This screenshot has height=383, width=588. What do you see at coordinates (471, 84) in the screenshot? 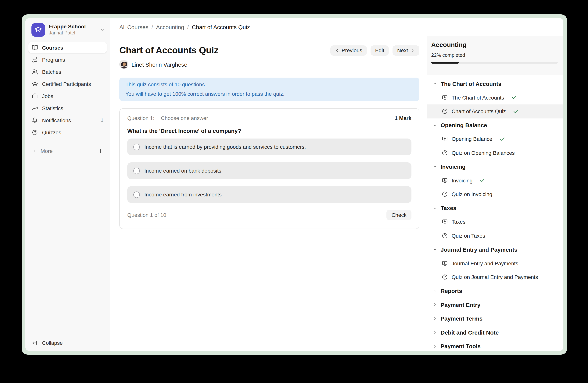
I see `outline-section-title: The Chart of Accounts` at bounding box center [471, 84].